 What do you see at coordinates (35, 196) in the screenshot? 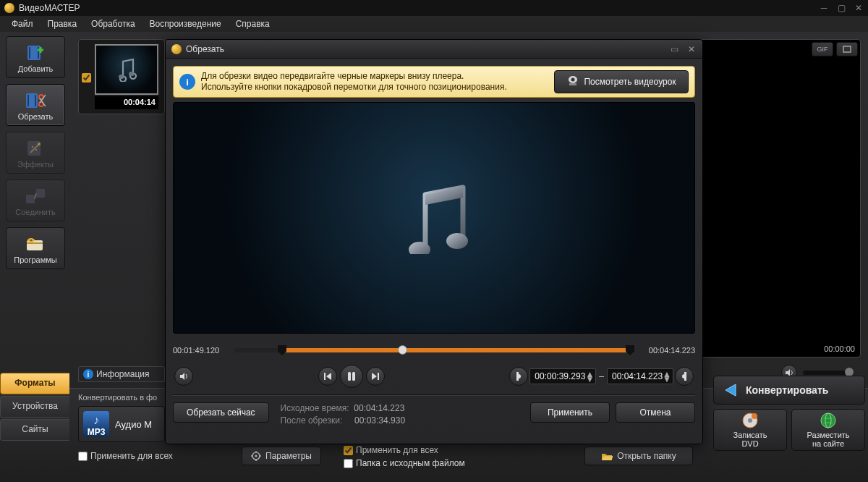
I see `join-icon` at bounding box center [35, 196].